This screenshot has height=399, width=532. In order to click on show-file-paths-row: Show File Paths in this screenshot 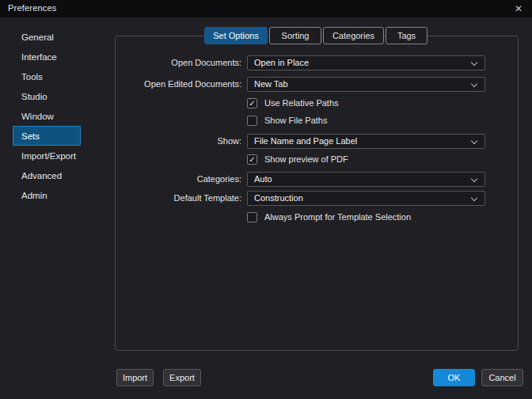, I will do `click(287, 120)`.